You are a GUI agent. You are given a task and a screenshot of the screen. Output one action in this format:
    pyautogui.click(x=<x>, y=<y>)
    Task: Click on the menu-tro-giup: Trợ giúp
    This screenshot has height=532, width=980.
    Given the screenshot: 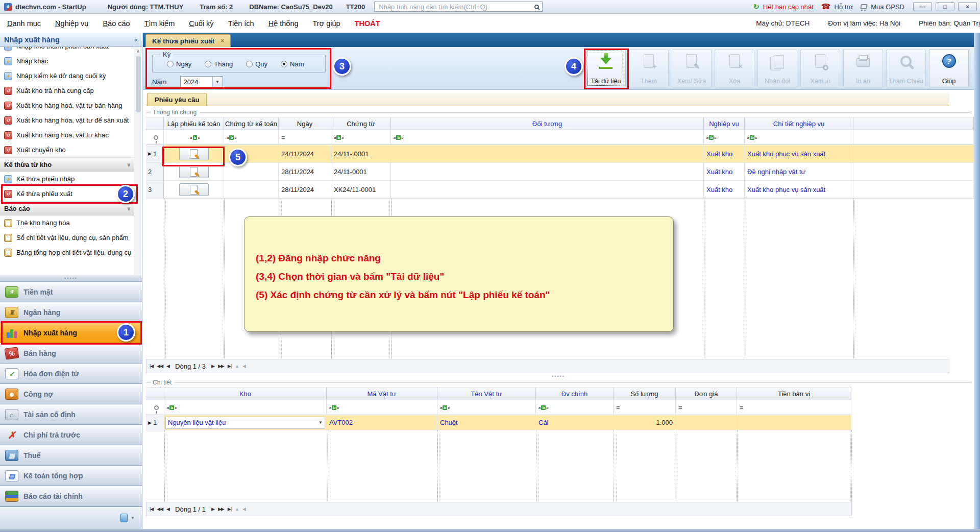 What is the action you would take?
    pyautogui.click(x=327, y=23)
    